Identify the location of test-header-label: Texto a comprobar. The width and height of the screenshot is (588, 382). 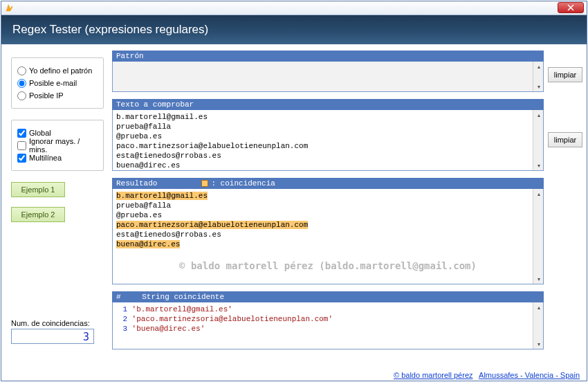
(155, 104).